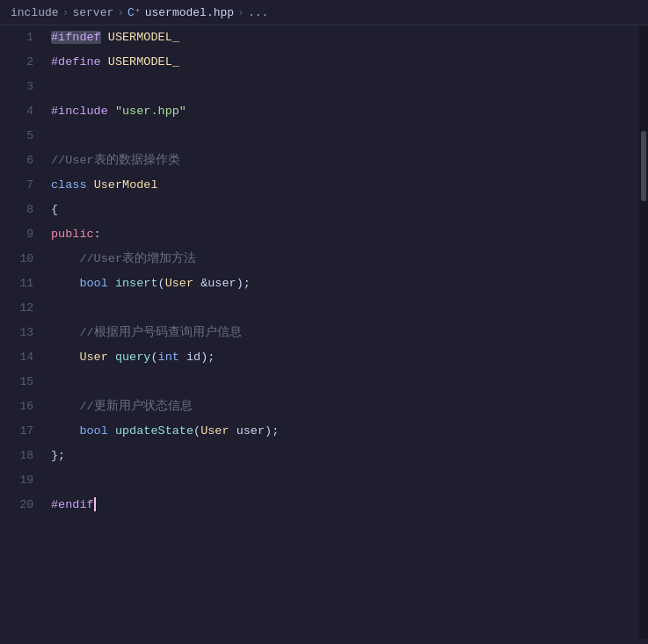 Image resolution: width=648 pixels, height=644 pixels. I want to click on token: "user.hpp", so click(151, 111).